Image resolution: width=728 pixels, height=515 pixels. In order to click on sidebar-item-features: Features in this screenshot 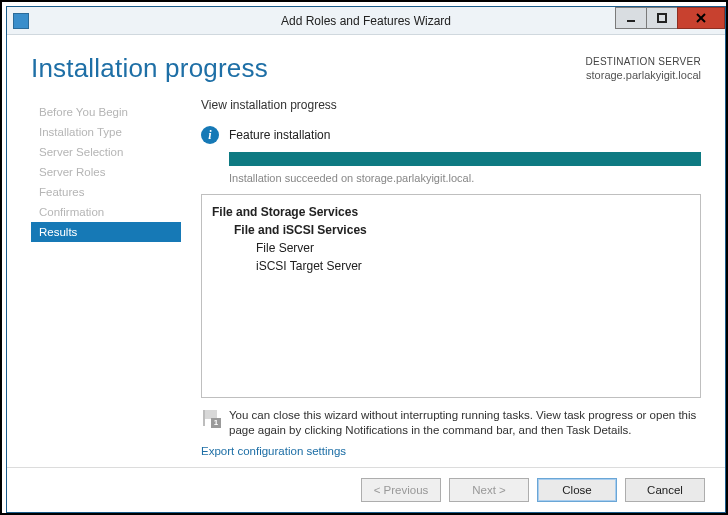, I will do `click(106, 192)`.